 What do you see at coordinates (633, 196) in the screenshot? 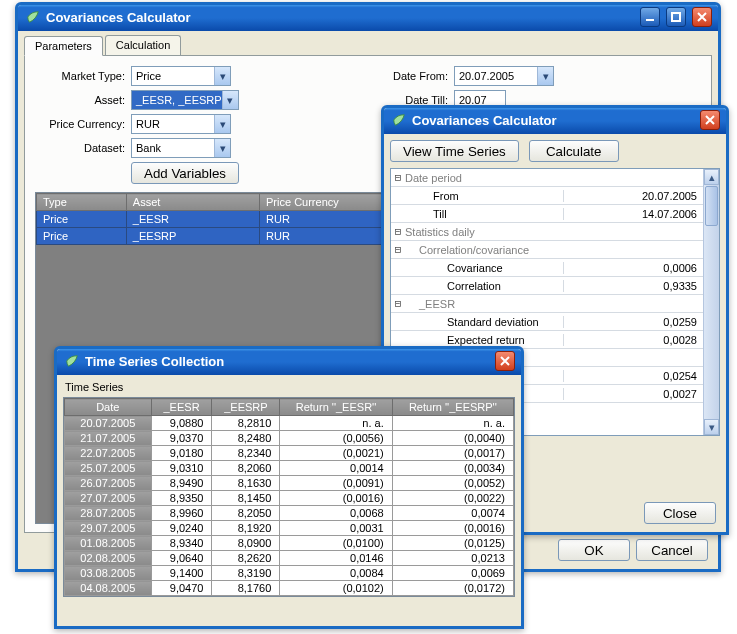
I see `property-value: 20.07.2005` at bounding box center [633, 196].